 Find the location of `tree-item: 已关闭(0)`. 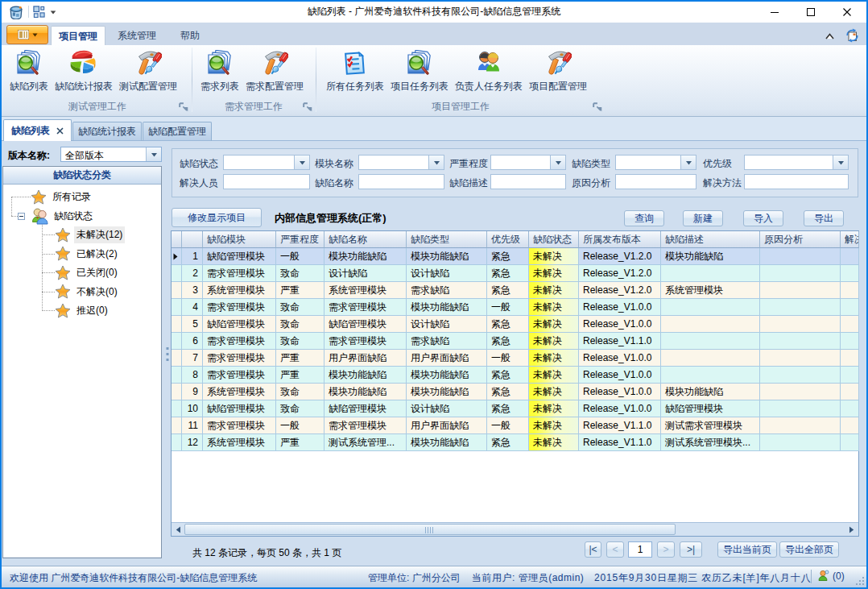

tree-item: 已关闭(0) is located at coordinates (87, 272).